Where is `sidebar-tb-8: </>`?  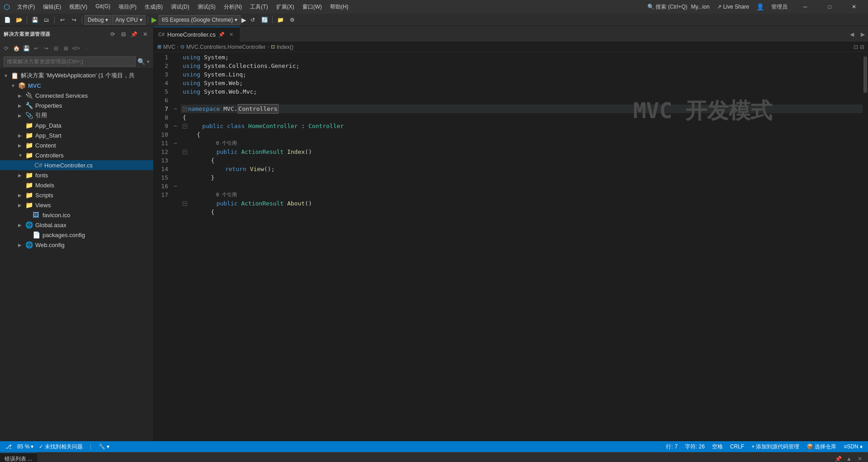 sidebar-tb-8: </> is located at coordinates (76, 48).